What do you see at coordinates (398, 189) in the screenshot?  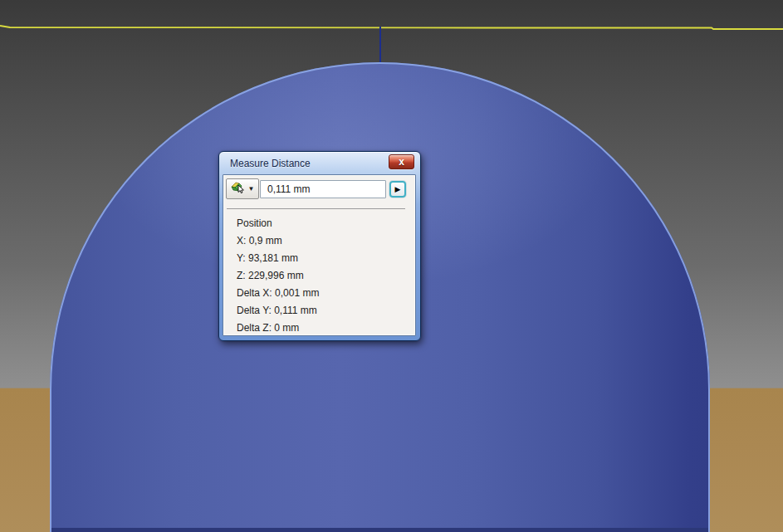 I see `expand-arrow-button: ▶` at bounding box center [398, 189].